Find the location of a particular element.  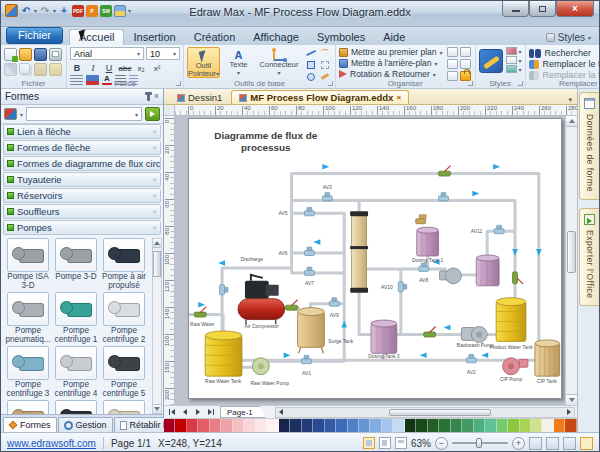

tab-creation: Création is located at coordinates (215, 38).